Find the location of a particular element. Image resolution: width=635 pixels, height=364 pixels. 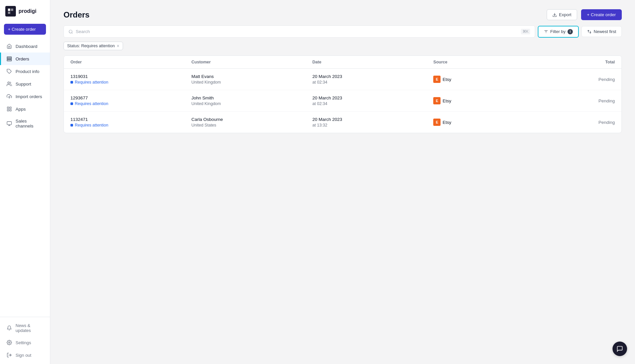

sidebar-item-import-orders: Import orders is located at coordinates (25, 96).